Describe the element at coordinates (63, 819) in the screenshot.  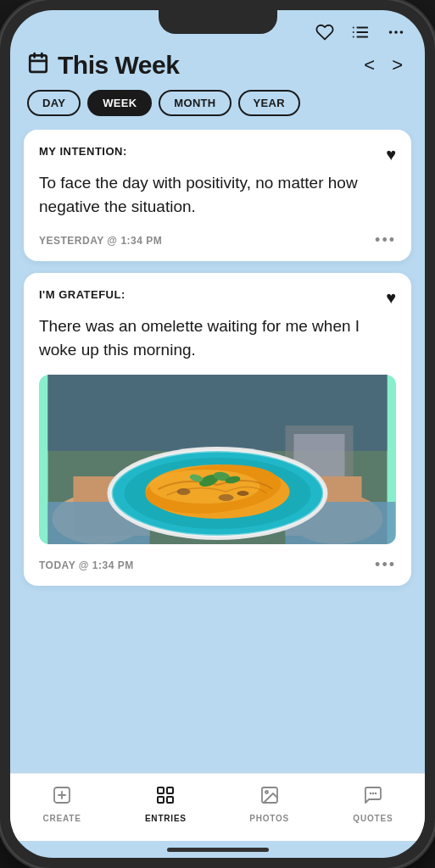
I see `nav-label-create: CREATE` at that location.